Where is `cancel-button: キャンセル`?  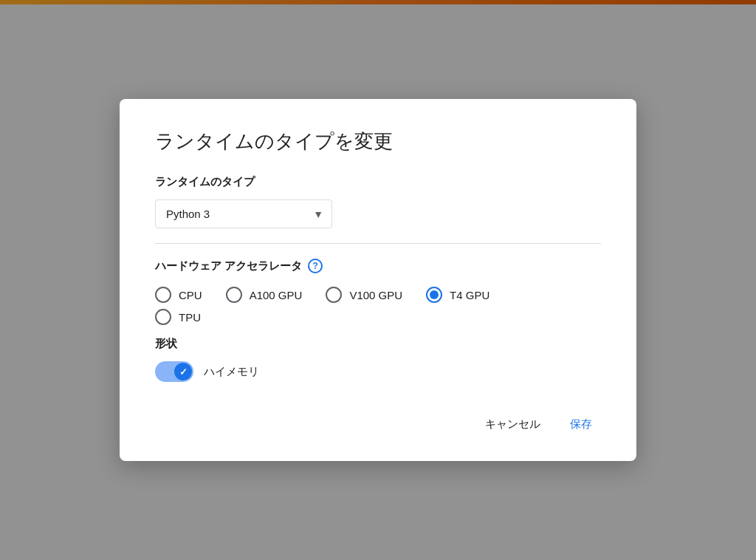
cancel-button: キャンセル is located at coordinates (512, 424).